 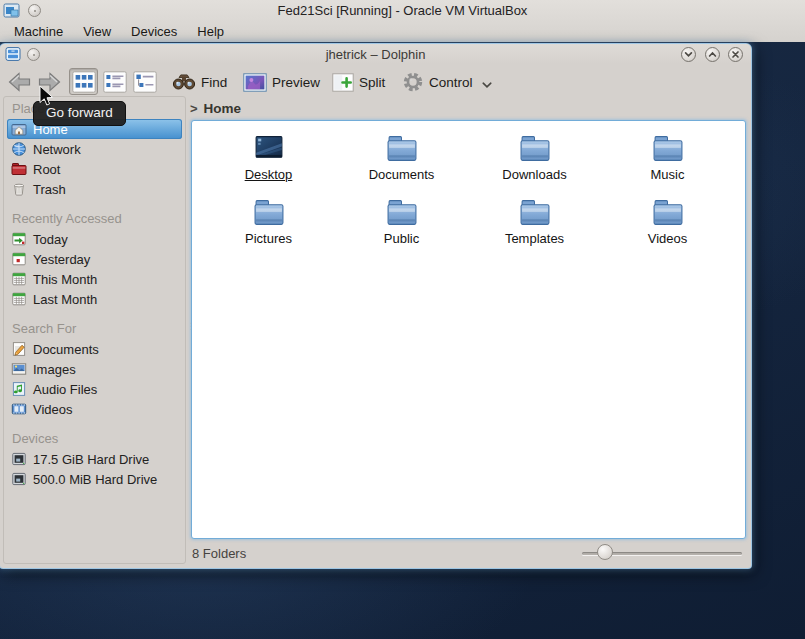 What do you see at coordinates (736, 54) in the screenshot?
I see `close-button` at bounding box center [736, 54].